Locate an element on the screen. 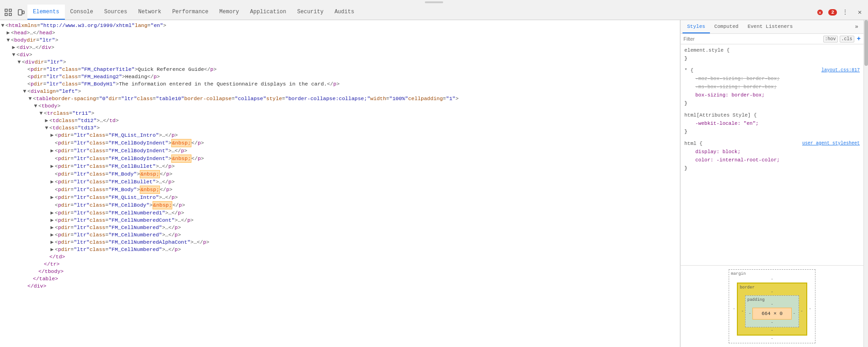  dom-line: </tbody> is located at coordinates (340, 272).